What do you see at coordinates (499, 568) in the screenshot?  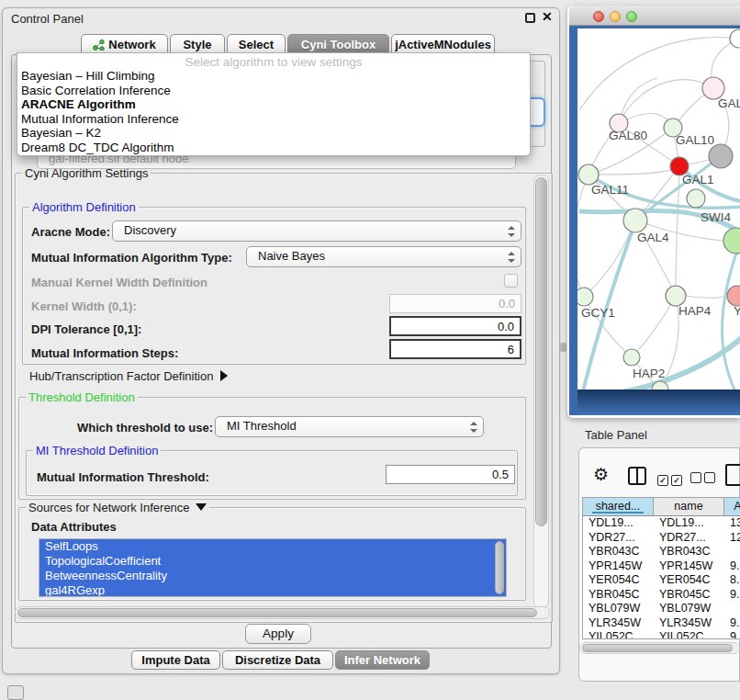 I see `list-vscrollbar-thumb` at bounding box center [499, 568].